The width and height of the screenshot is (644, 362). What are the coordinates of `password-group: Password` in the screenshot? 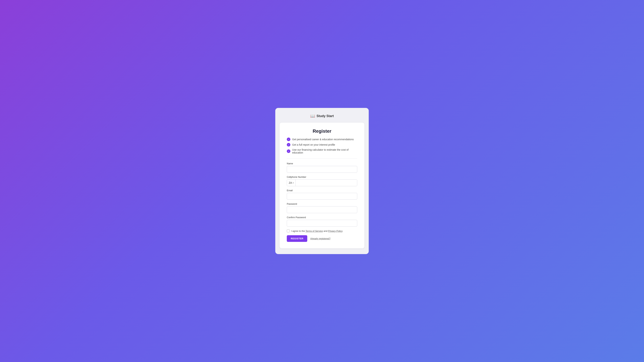 It's located at (322, 208).